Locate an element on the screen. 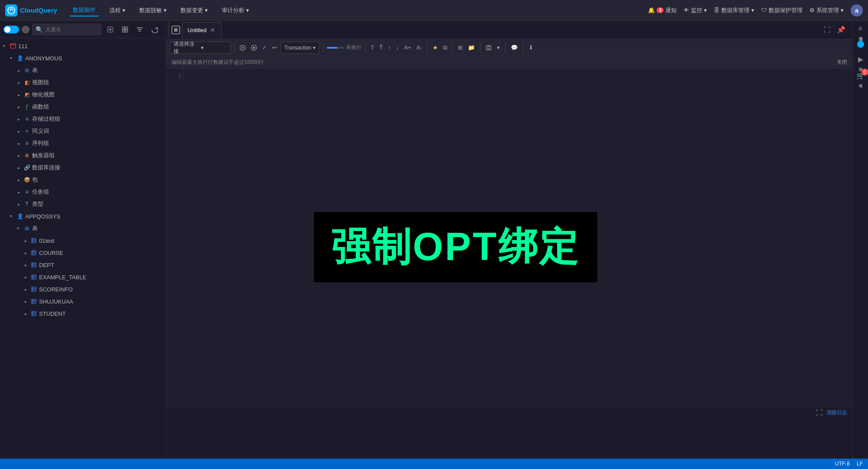 This screenshot has height=469, width=868. nav-data-protect: 🛡 数据保护管理 is located at coordinates (782, 10).